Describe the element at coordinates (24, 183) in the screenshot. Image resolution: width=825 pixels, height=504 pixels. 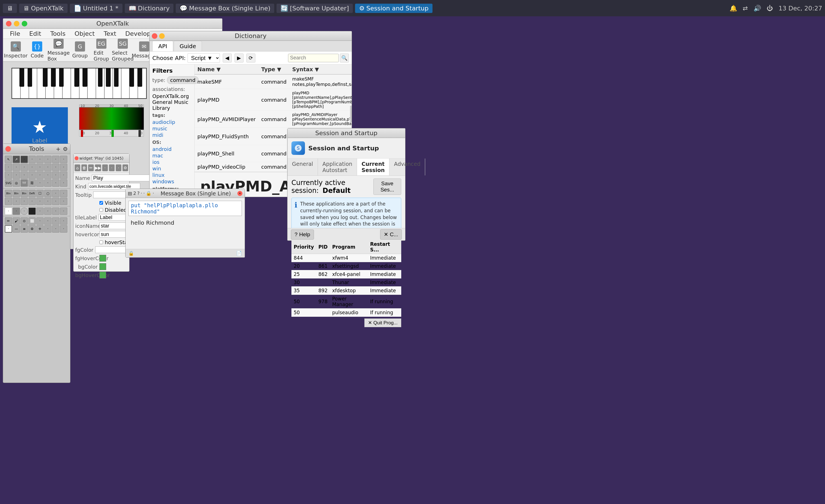
I see `tool-title: TIT` at that location.